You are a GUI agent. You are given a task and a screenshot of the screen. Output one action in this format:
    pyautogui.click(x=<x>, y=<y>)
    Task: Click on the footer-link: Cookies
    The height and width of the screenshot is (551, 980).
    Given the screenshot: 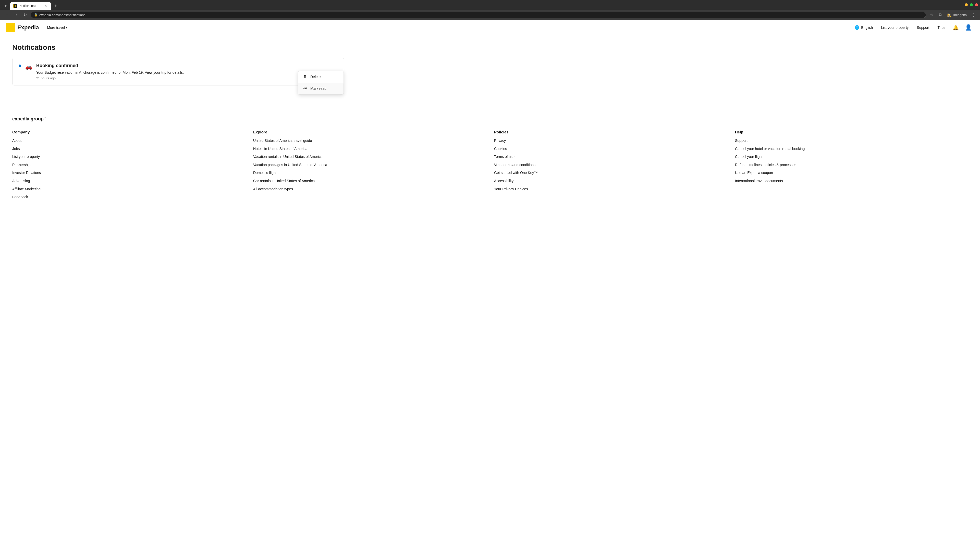 What is the action you would take?
    pyautogui.click(x=611, y=149)
    